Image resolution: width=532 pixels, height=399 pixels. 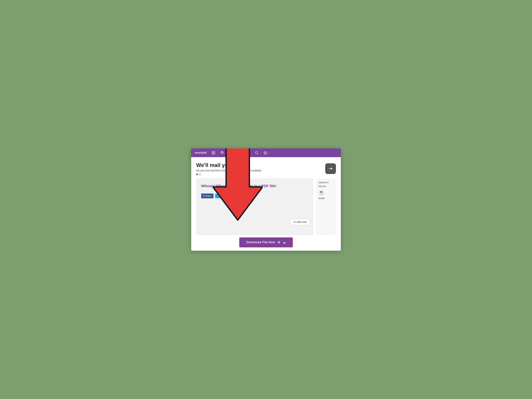 I want to click on convert-from-icon, so click(x=248, y=153).